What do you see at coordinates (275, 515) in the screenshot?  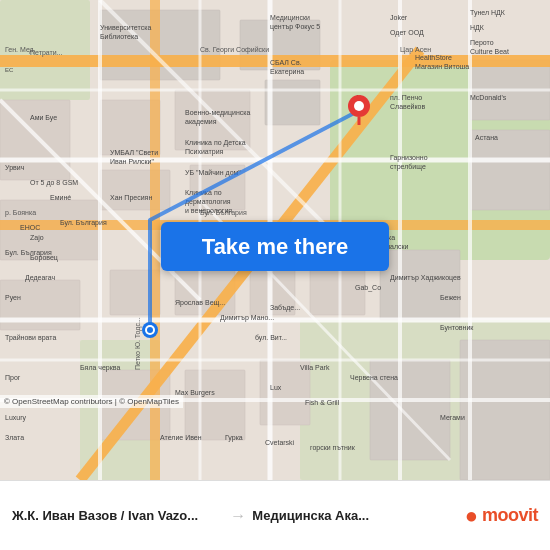 I see `bottom-bar: Ж.К. Иван Вазов / Ivan Vazo... → Медицин…` at bounding box center [275, 515].